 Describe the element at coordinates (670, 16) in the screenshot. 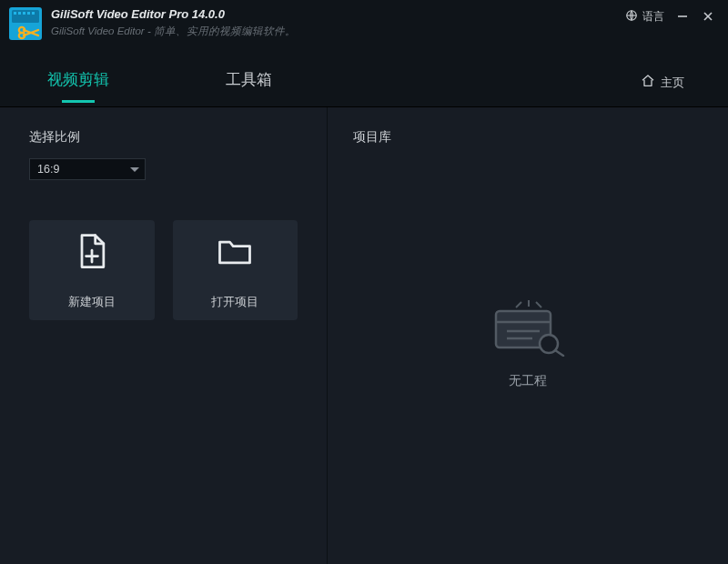

I see `title-controls: 语言` at that location.